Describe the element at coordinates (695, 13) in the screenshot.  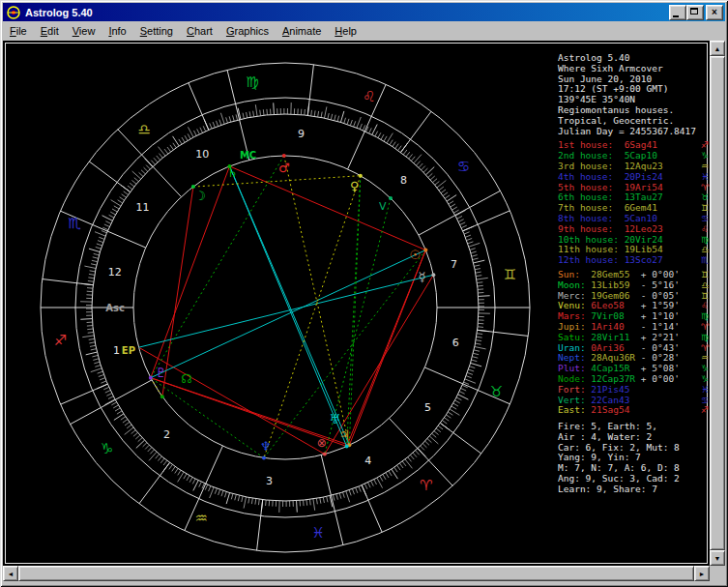
I see `maximize-button` at that location.